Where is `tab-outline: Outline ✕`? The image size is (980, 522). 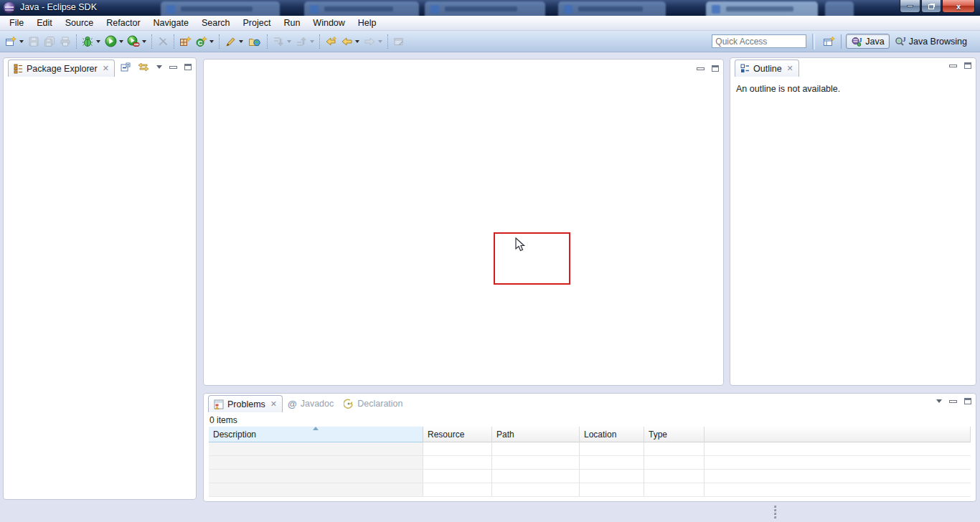 tab-outline: Outline ✕ is located at coordinates (767, 68).